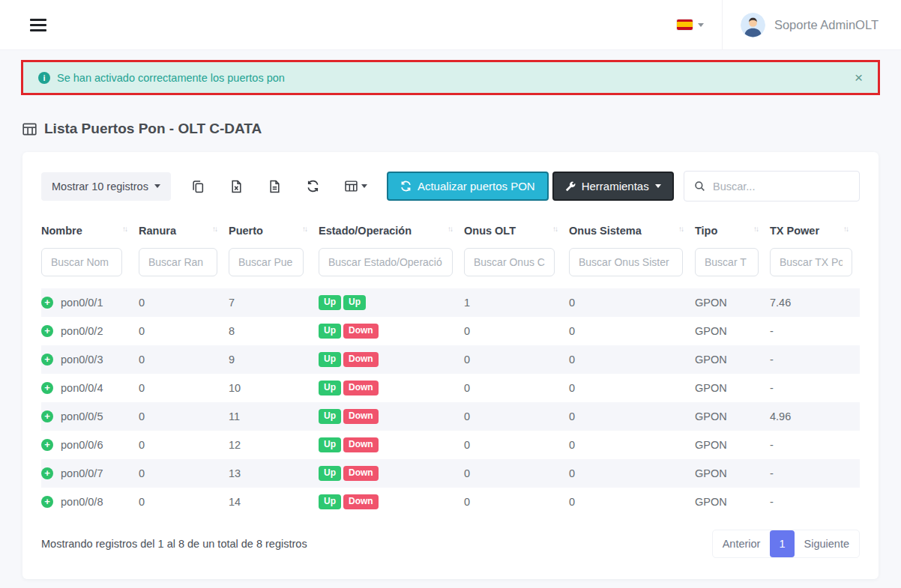 This screenshot has height=588, width=901. What do you see at coordinates (450, 303) in the screenshot?
I see `table-row: +pon0/0/107UpUp10GPON7.46` at bounding box center [450, 303].